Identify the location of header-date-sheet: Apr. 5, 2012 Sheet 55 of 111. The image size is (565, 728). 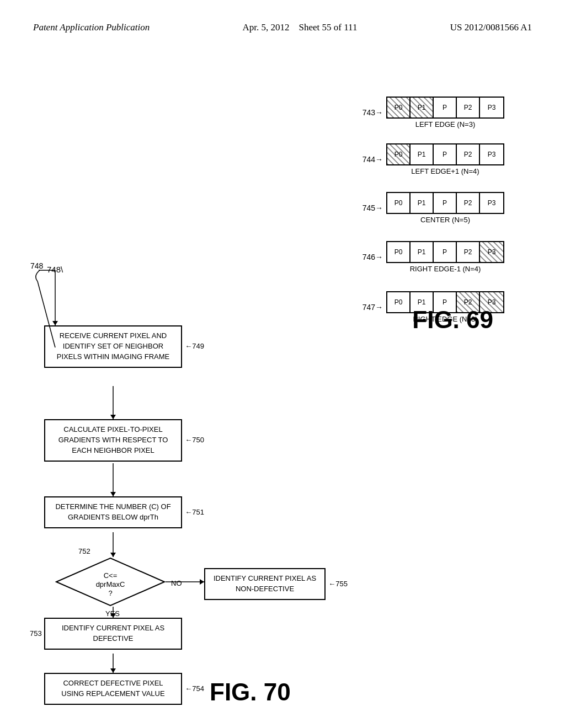
(300, 28).